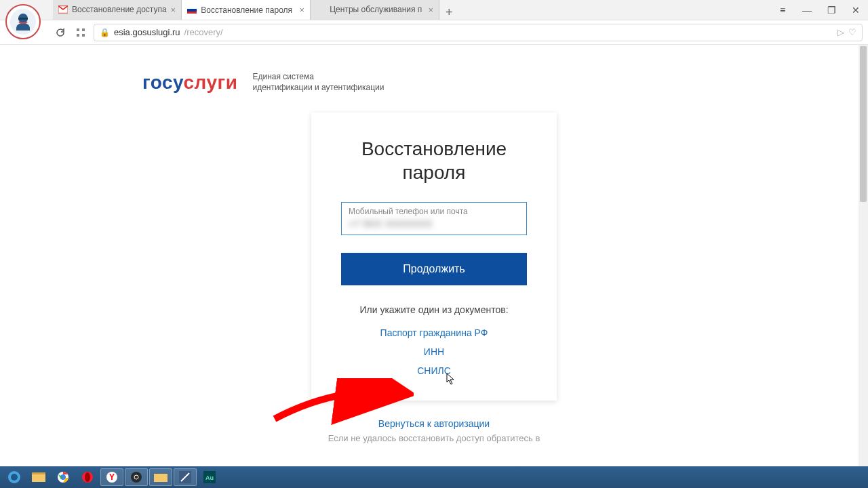  Describe the element at coordinates (192, 10) in the screenshot. I see `ru-flag-icon` at that location.